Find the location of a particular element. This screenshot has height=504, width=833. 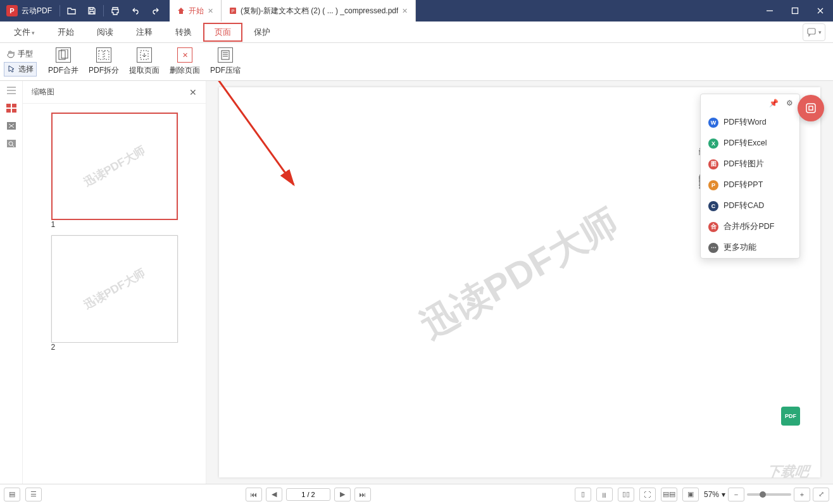

compress-icon is located at coordinates (225, 55).